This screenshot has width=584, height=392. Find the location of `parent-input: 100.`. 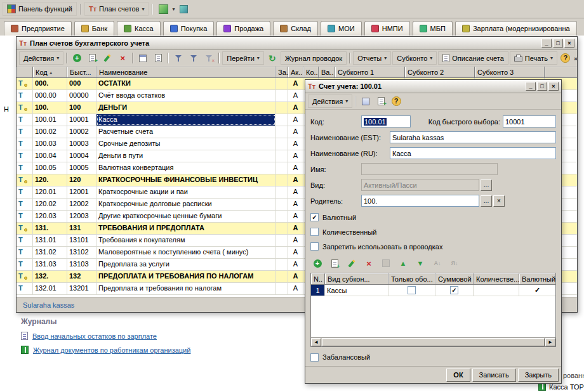

parent-input: 100. is located at coordinates (420, 200).